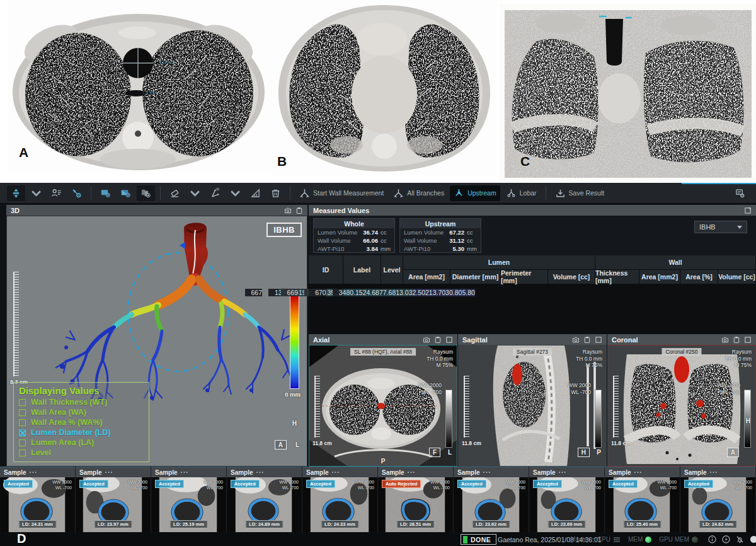 This screenshot has width=756, height=546. Describe the element at coordinates (340, 504) in the screenshot. I see `sample-thumbnail: Accepted WW 2000WL -700 LD: 24.33 mm` at that location.